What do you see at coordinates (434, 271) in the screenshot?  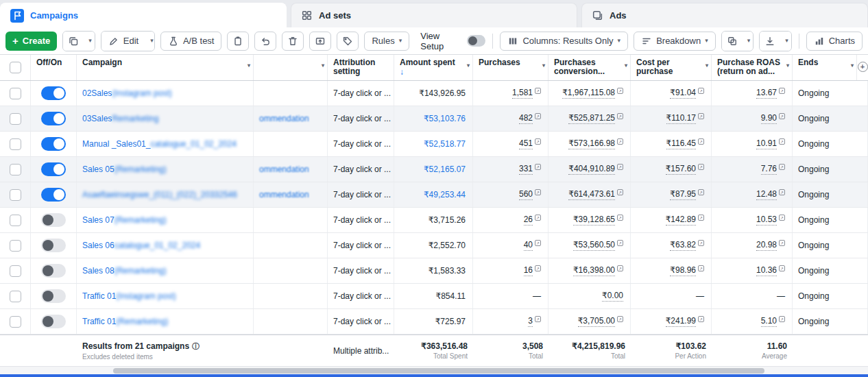 I see `table-row: Sales 08 (Remarketing) 7-day click or ..…` at bounding box center [434, 271].